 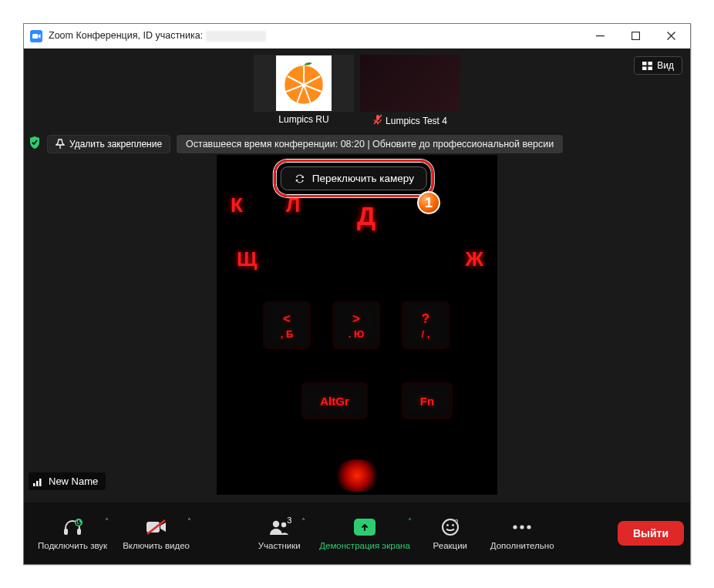 I want to click on share-icon, so click(x=365, y=527).